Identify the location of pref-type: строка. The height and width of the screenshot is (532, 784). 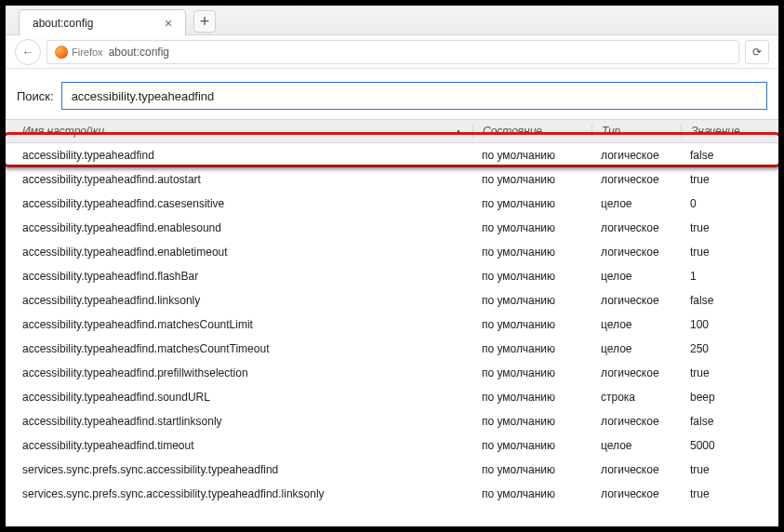
(618, 397).